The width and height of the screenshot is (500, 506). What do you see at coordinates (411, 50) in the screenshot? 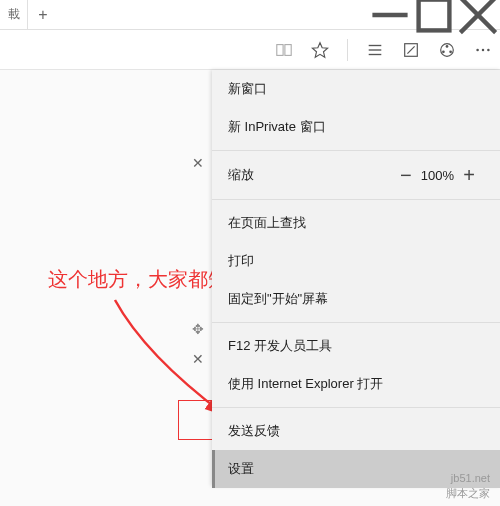
I see `webnote-icon` at bounding box center [411, 50].